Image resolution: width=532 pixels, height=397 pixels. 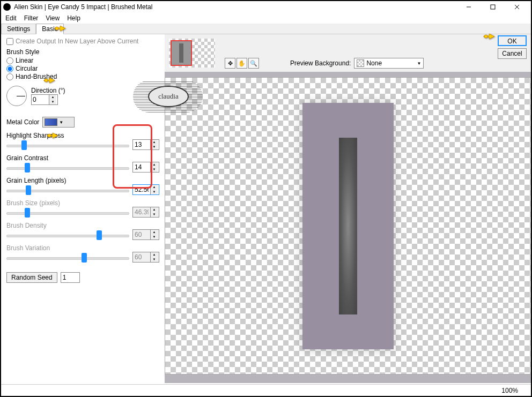 I want to click on grain-contrast-input, so click(x=142, y=167).